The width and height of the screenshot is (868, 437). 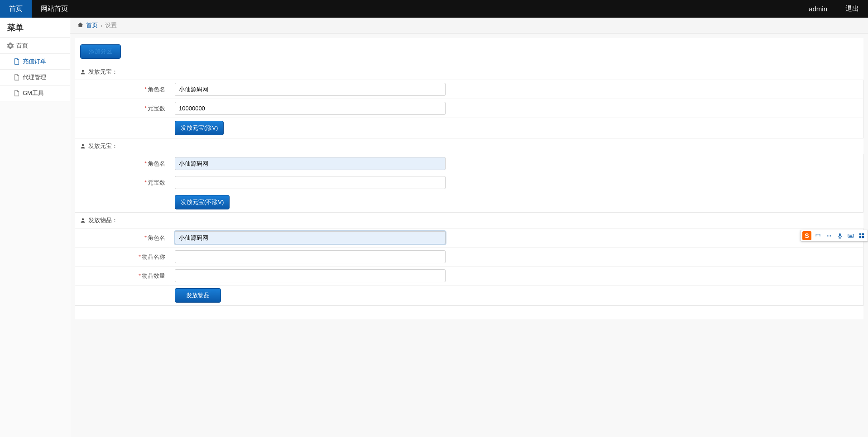 I want to click on ime-lang-icon: 中, so click(x=818, y=236).